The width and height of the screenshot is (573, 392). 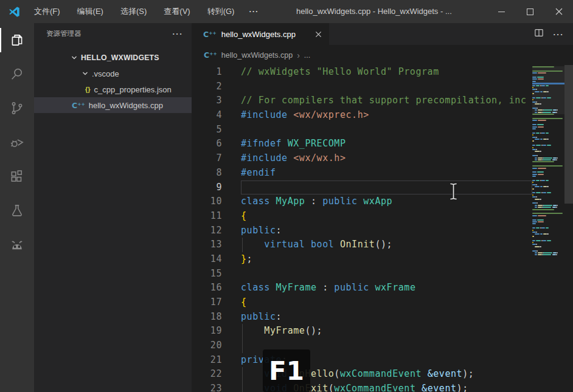 What do you see at coordinates (257, 55) in the screenshot?
I see `breadcrumb-file: hello_wxWidgets.cpp` at bounding box center [257, 55].